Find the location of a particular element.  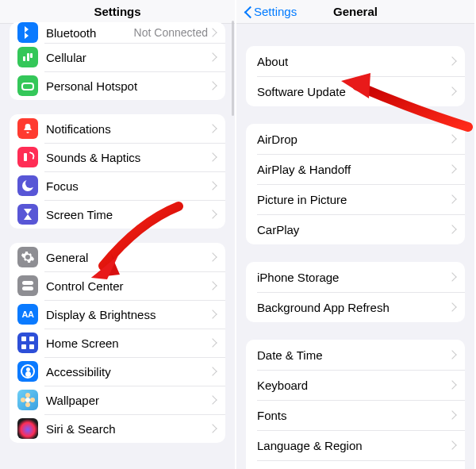

row-display-brightness: AA Display & Brightness is located at coordinates (117, 314).